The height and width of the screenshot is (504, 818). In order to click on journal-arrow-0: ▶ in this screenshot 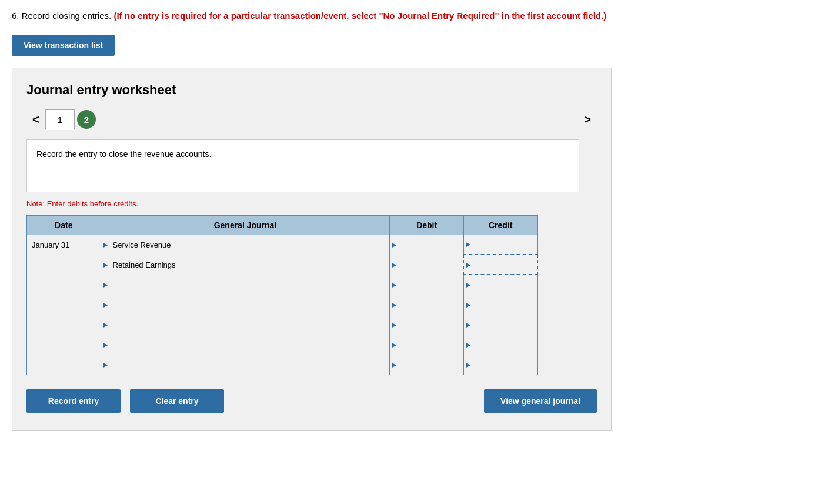, I will do `click(105, 245)`.